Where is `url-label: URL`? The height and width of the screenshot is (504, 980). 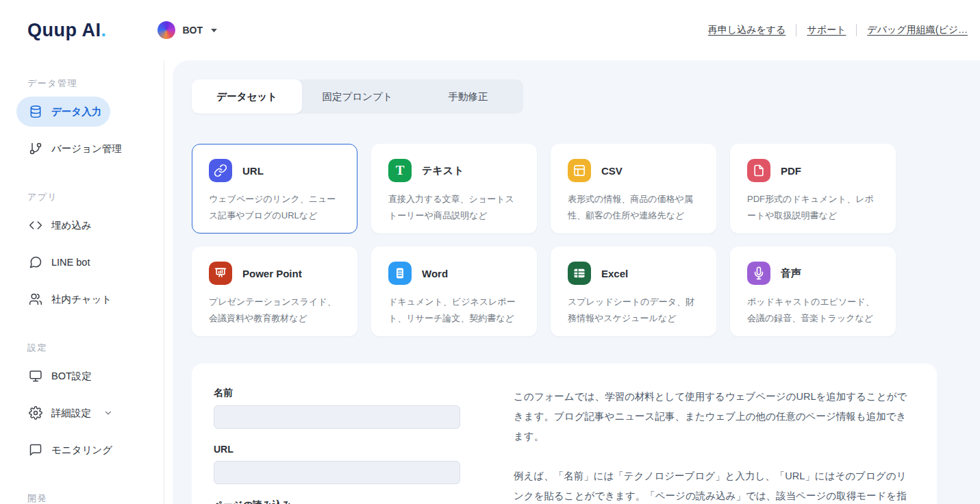
url-label: URL is located at coordinates (337, 449).